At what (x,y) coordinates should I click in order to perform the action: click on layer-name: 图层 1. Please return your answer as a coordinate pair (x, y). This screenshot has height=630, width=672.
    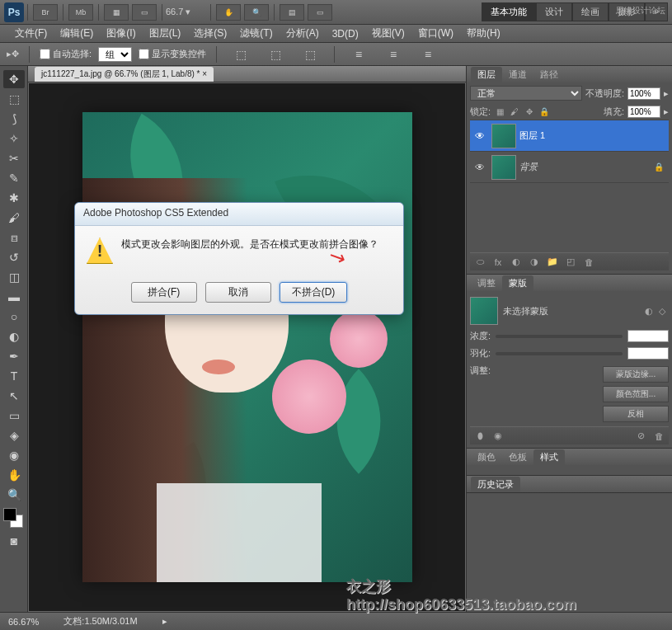
    Looking at the image, I should click on (594, 135).